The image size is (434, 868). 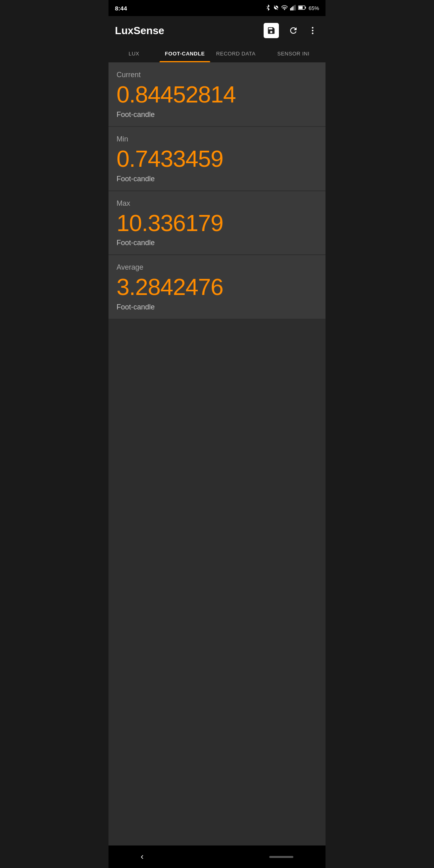 I want to click on min-value: 0.7433459, so click(x=217, y=159).